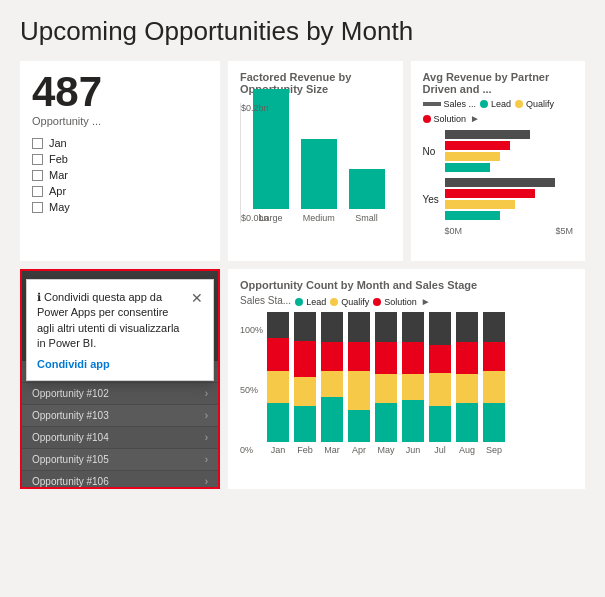 The width and height of the screenshot is (605, 597). Describe the element at coordinates (359, 390) in the screenshot. I see `segment-qualify-apr` at that location.